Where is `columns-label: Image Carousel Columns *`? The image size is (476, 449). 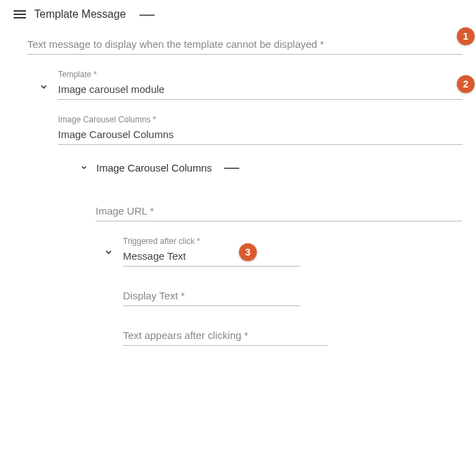
columns-label: Image Carousel Columns * is located at coordinates (260, 120).